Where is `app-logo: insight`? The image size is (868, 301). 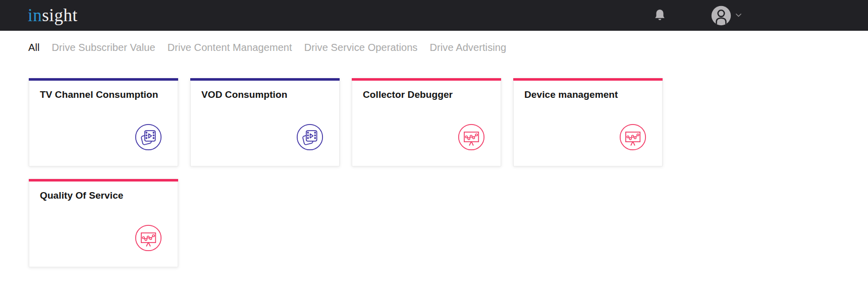
app-logo: insight is located at coordinates (52, 15).